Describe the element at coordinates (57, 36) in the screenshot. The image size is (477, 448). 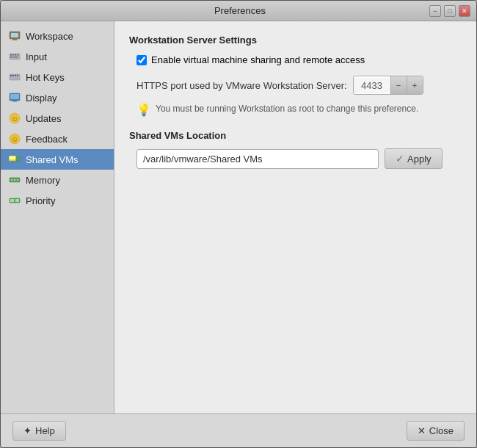
I see `sidebar-item-workspace: Workspace` at that location.